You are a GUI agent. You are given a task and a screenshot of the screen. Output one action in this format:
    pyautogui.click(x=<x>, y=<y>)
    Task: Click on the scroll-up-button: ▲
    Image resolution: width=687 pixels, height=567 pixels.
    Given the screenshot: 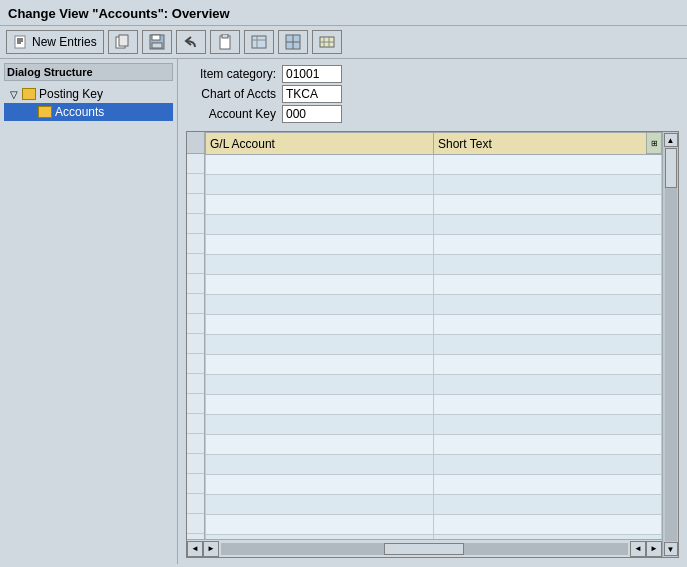 What is the action you would take?
    pyautogui.click(x=671, y=140)
    